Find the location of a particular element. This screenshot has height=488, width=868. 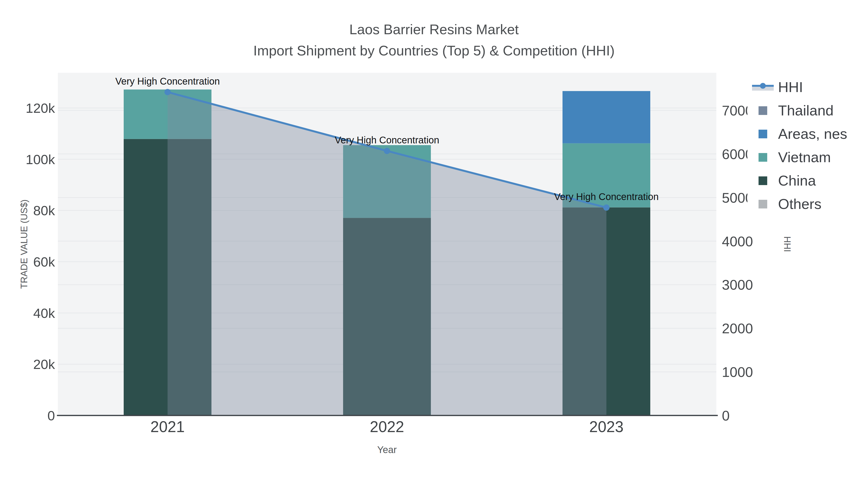

others-swatch-icon is located at coordinates (763, 204).